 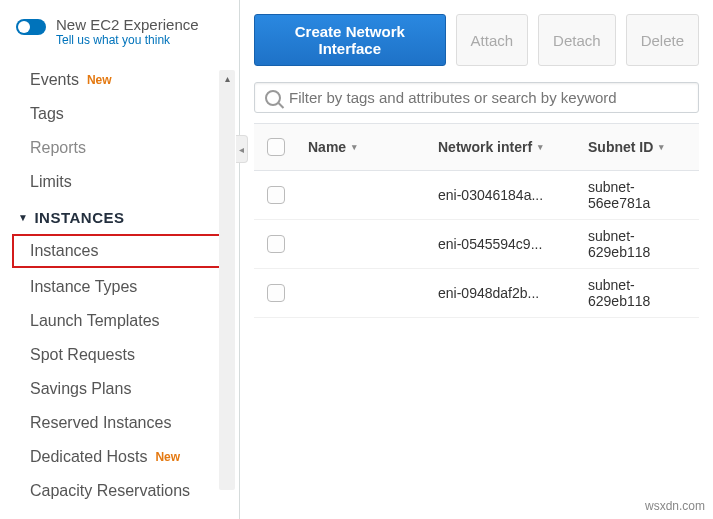 I want to click on column-label: Subnet ID, so click(x=620, y=147).